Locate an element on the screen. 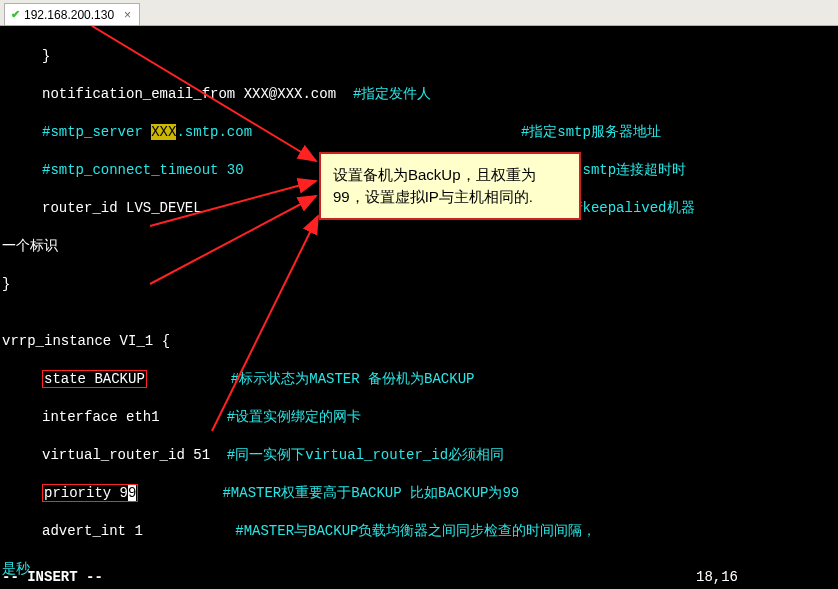  tab-bar: ✔ 192.168.200.130 × is located at coordinates (419, 13).